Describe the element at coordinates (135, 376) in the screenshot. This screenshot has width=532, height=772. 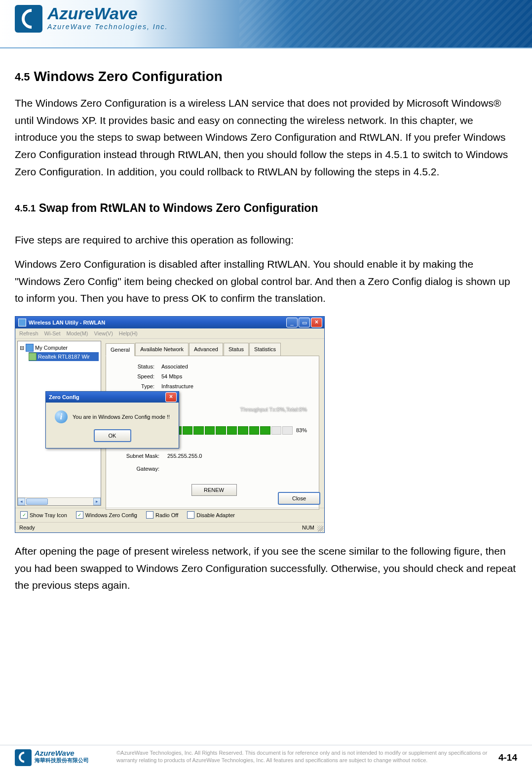
I see `speed-label: Speed:` at that location.